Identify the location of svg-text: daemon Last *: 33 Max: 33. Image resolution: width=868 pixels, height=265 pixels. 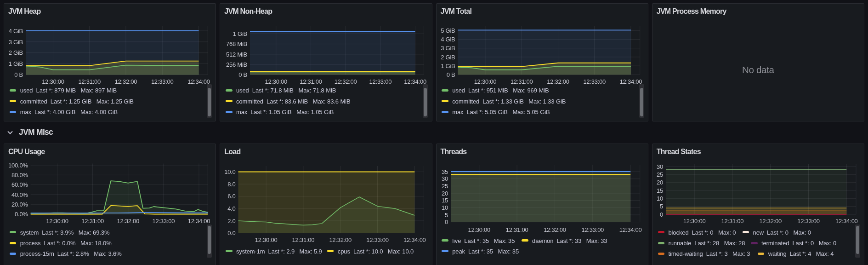
(570, 241).